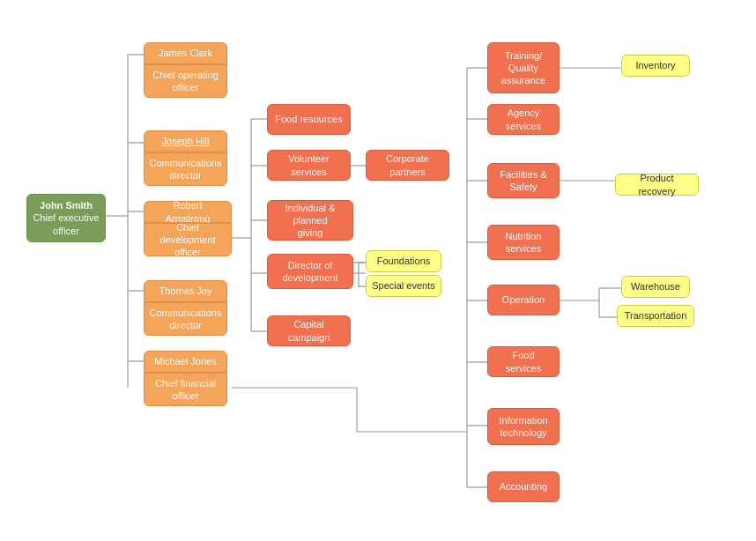 The image size is (756, 541). I want to click on node-director-development: Director ofdevelopment, so click(310, 271).